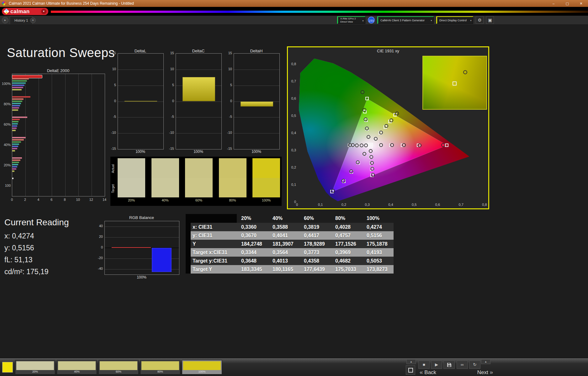  I want to click on cie-selected-point, so click(370, 145).